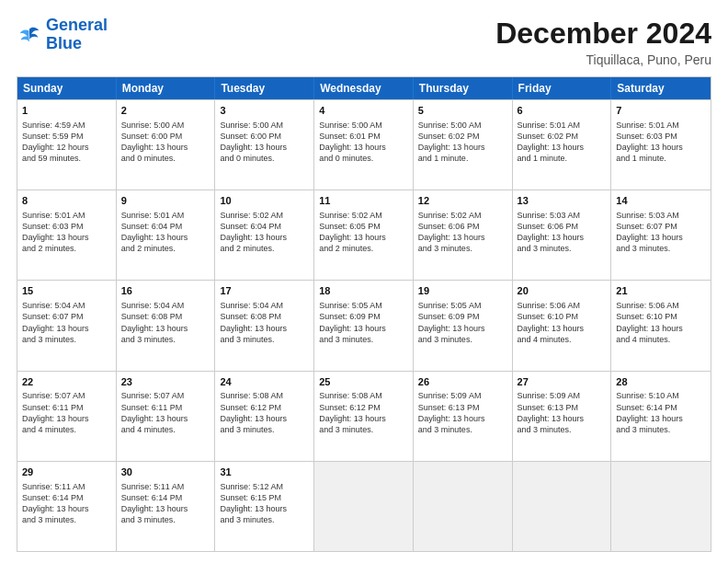  Describe the element at coordinates (349, 136) in the screenshot. I see `day-info: Sunset: 6:01 PM` at that location.